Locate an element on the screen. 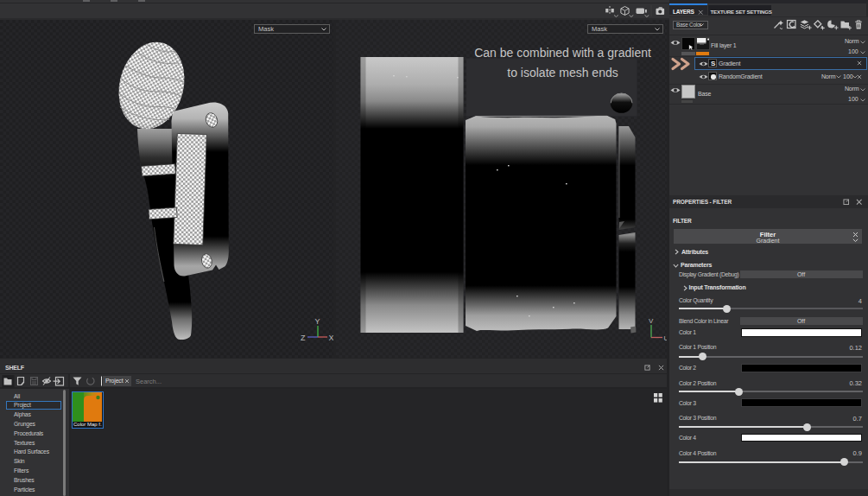  svg-text: V is located at coordinates (651, 321).